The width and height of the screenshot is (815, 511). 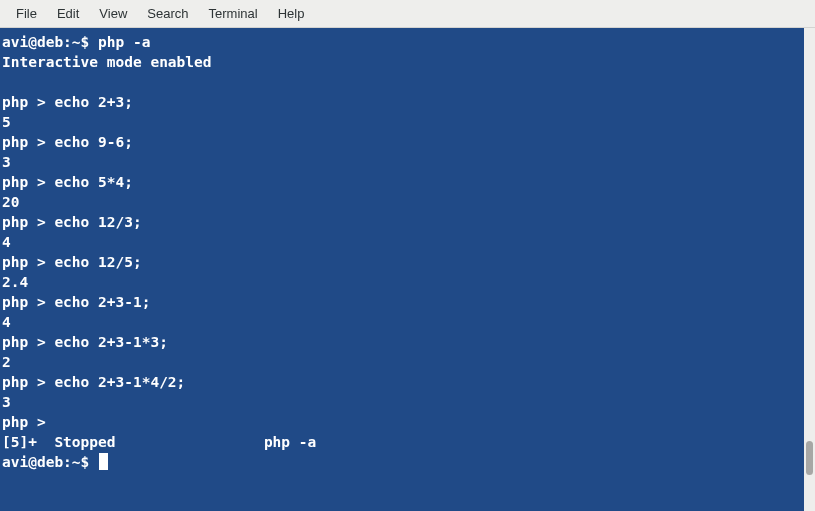 I want to click on terminal-line, so click(x=402, y=82).